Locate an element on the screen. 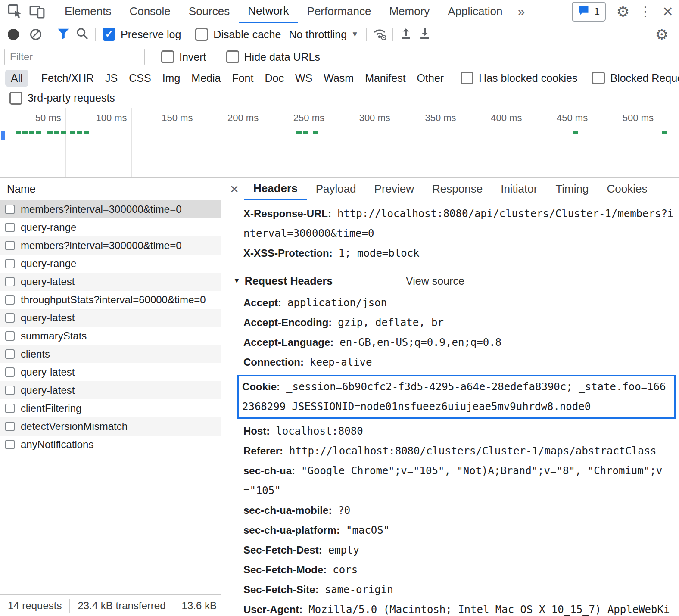  export-har-button is located at coordinates (425, 34).